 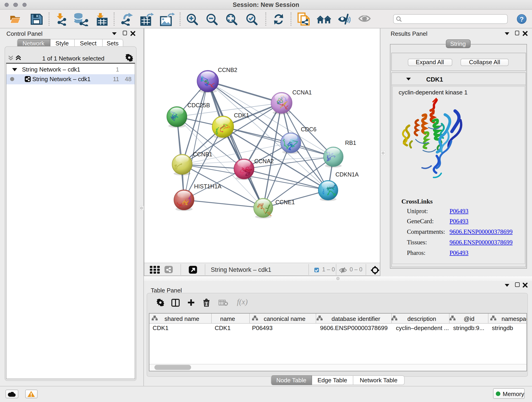 I want to click on svg-text: CCNE1, so click(x=285, y=202).